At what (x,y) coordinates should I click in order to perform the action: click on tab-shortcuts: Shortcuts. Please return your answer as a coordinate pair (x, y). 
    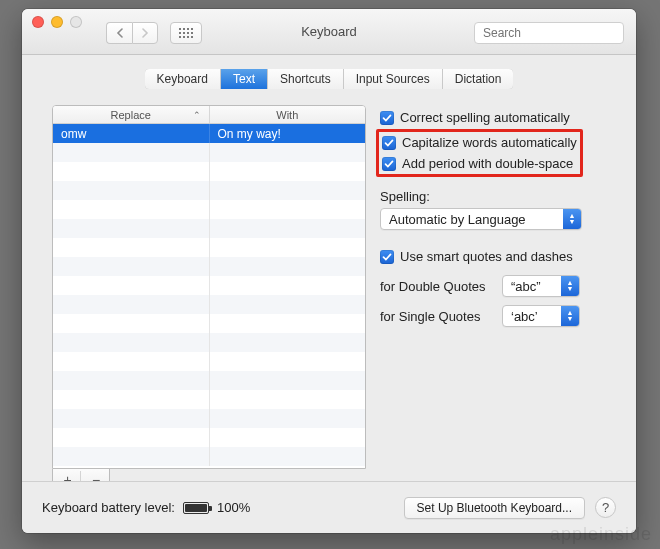
    Looking at the image, I should click on (306, 79).